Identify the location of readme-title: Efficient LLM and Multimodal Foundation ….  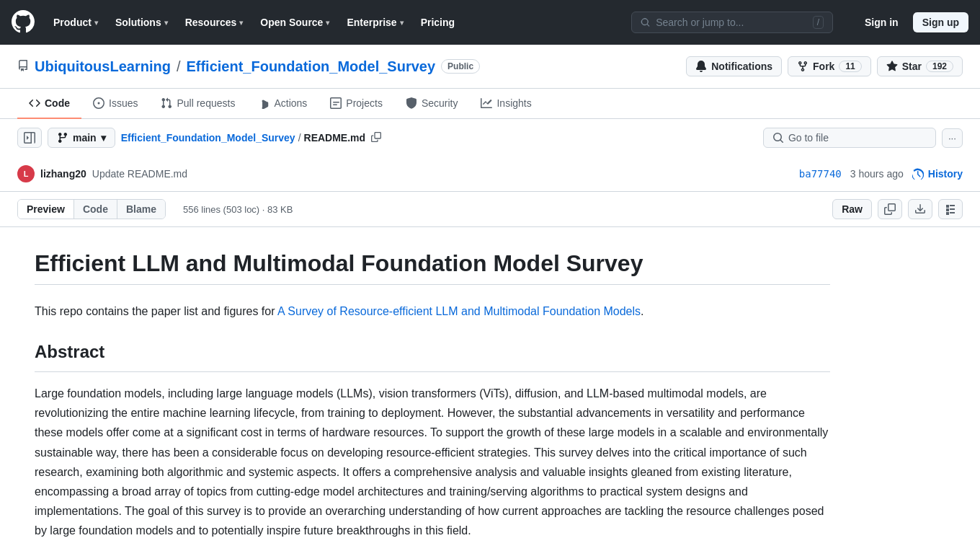
(432, 268).